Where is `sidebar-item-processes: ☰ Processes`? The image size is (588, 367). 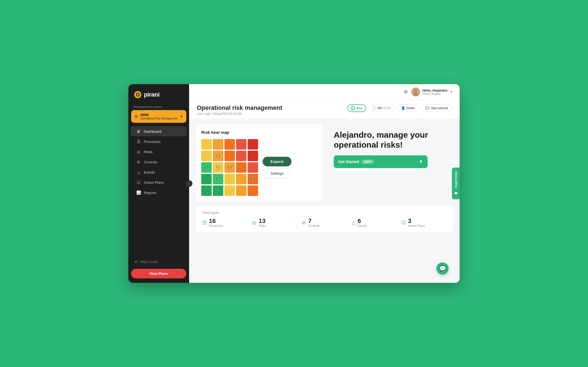 sidebar-item-processes: ☰ Processes is located at coordinates (159, 142).